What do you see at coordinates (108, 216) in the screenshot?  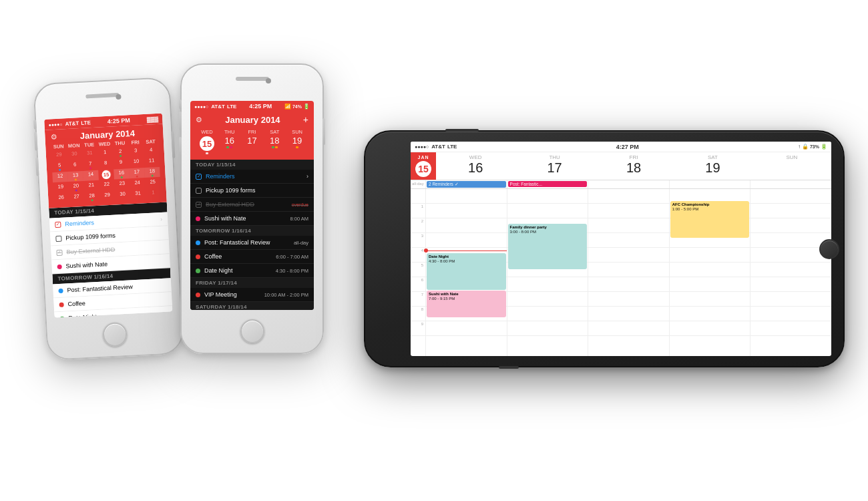 I see `phone1-screen: ●●●●○ AT&T LTE 4:25 PM ▓▓▓ ⚙ January 201…` at bounding box center [108, 216].